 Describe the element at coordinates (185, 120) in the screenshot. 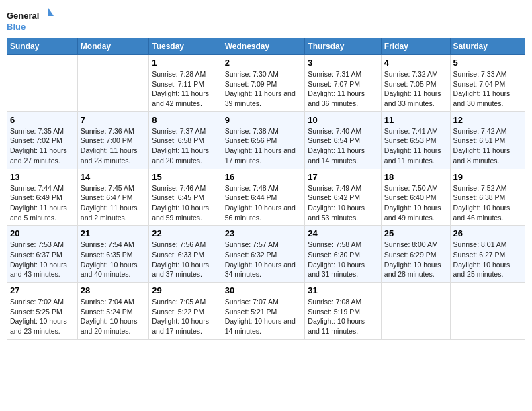

I see `day-number: 8` at that location.